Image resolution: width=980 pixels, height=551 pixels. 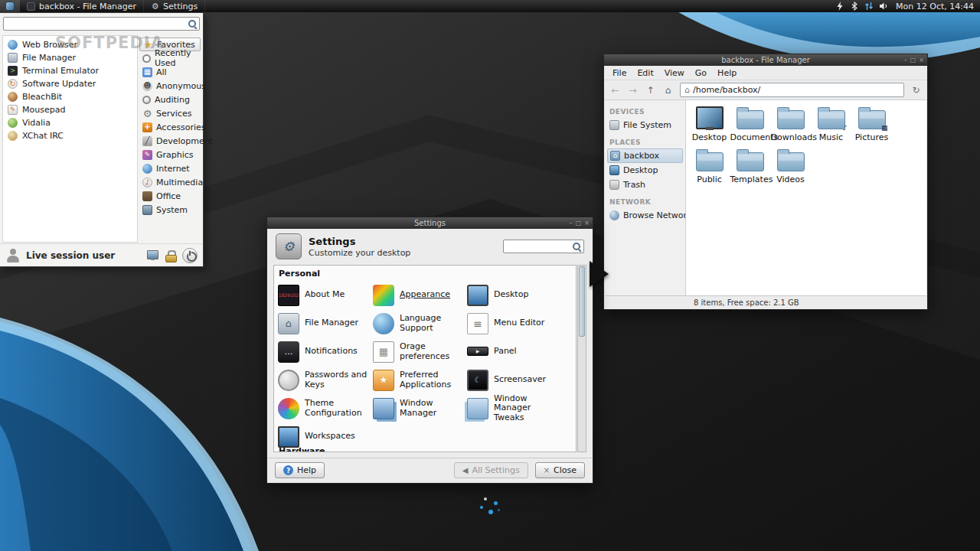 I want to click on menu-category-development: ╱Development, so click(x=170, y=141).